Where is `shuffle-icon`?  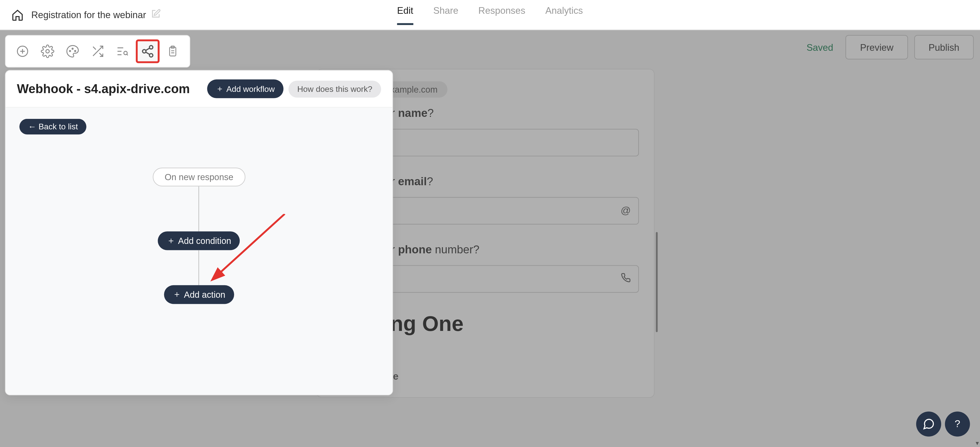 shuffle-icon is located at coordinates (97, 51).